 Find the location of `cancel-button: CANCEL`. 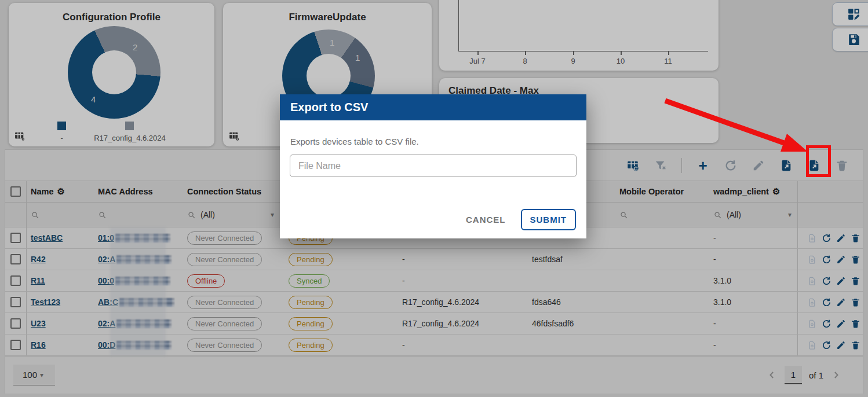

cancel-button: CANCEL is located at coordinates (486, 220).